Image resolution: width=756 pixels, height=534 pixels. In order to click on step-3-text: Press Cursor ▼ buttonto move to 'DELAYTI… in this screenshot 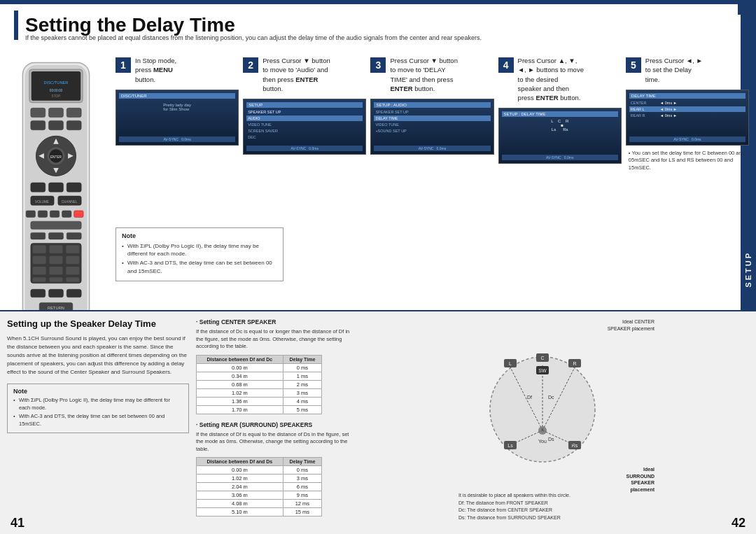, I will do `click(424, 74)`.